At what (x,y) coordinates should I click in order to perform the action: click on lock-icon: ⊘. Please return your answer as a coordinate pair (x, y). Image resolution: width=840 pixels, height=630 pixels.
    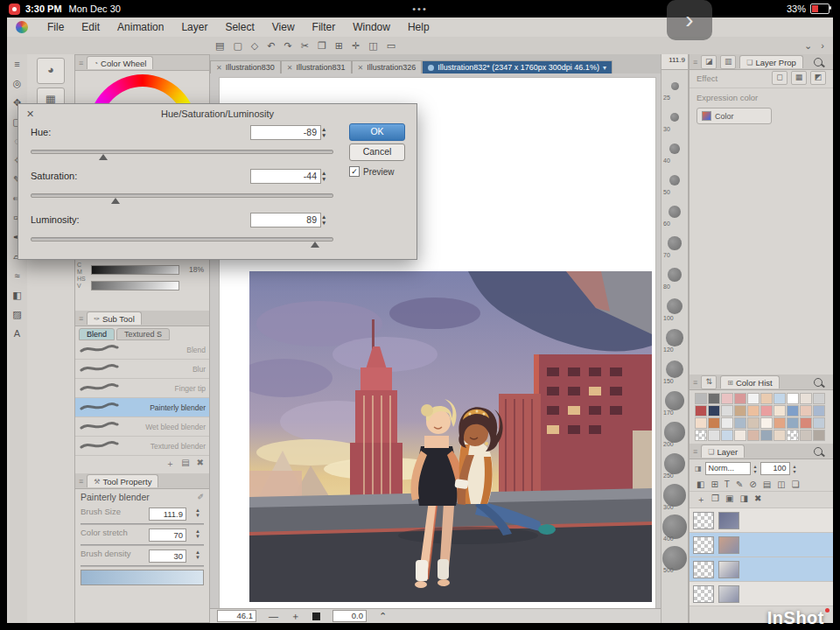
    Looking at the image, I should click on (752, 485).